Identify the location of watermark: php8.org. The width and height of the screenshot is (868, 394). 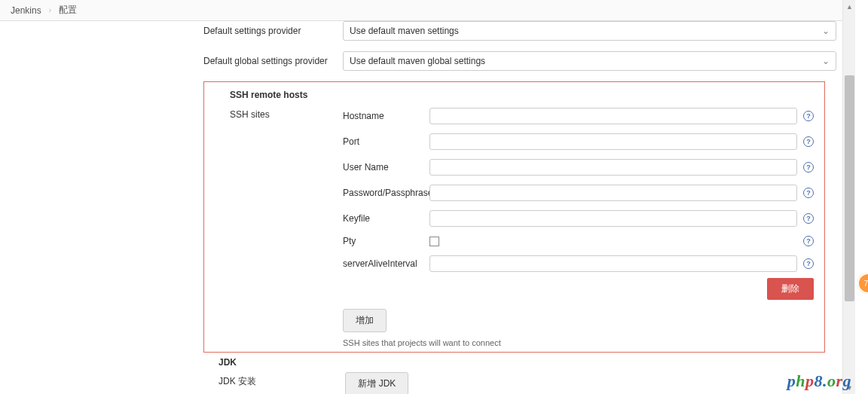
(820, 381).